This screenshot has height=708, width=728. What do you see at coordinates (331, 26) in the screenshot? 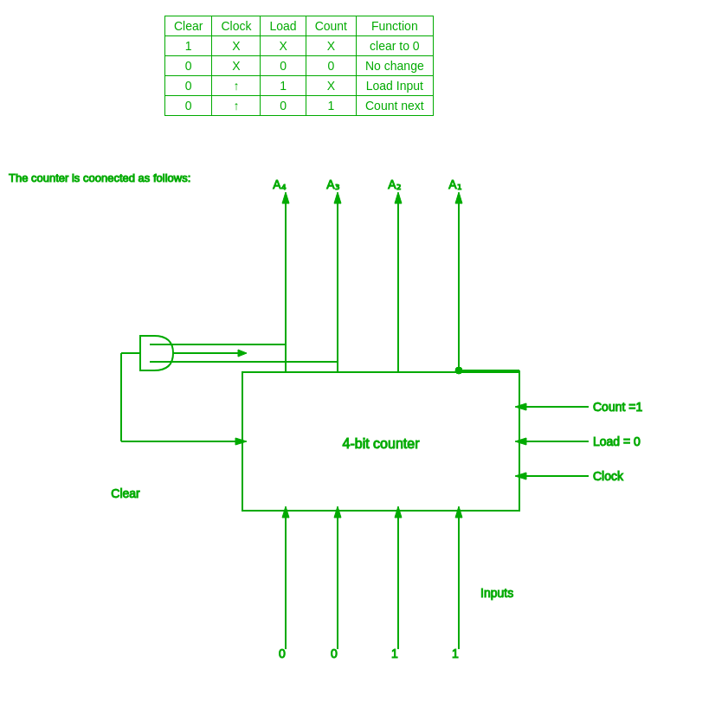
I see `col-count: Count` at bounding box center [331, 26].